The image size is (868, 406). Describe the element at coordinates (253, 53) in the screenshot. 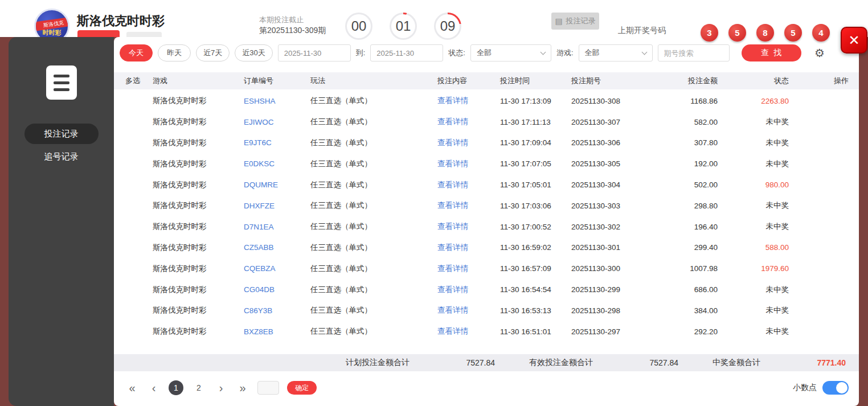

I see `quick-range-button: 近30天` at that location.